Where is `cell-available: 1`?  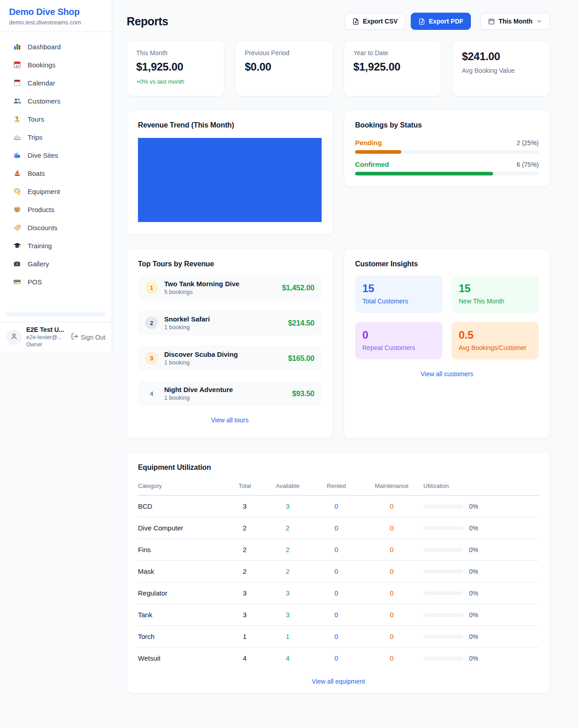 cell-available: 1 is located at coordinates (288, 637).